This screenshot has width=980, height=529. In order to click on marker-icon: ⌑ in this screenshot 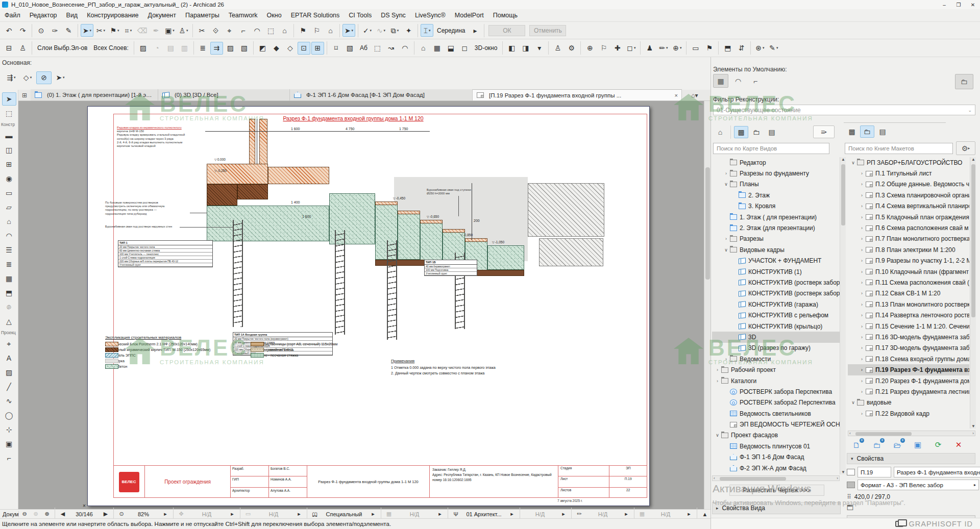, I will do `click(336, 48)`.